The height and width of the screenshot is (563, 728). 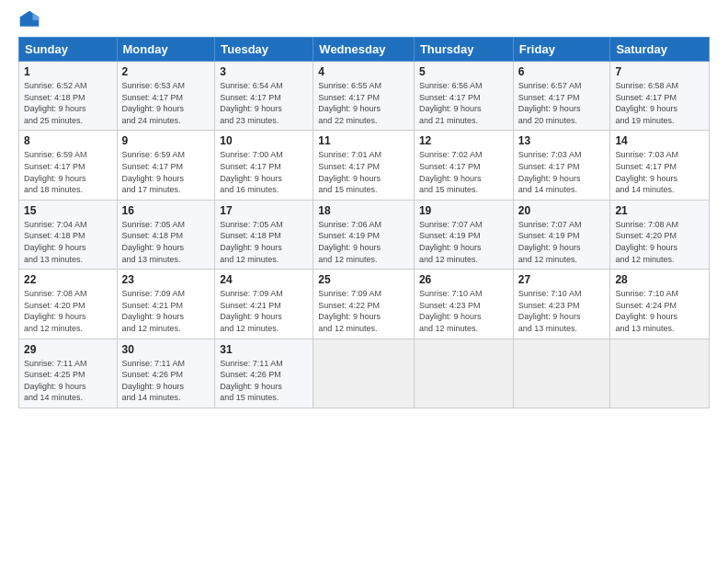 What do you see at coordinates (563, 280) in the screenshot?
I see `day-number: 27` at bounding box center [563, 280].